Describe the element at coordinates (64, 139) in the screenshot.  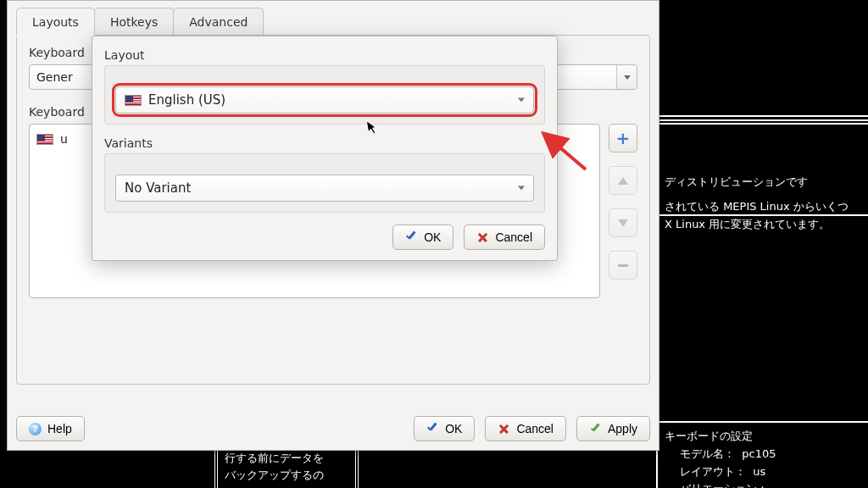
I see `list-item-label: u` at that location.